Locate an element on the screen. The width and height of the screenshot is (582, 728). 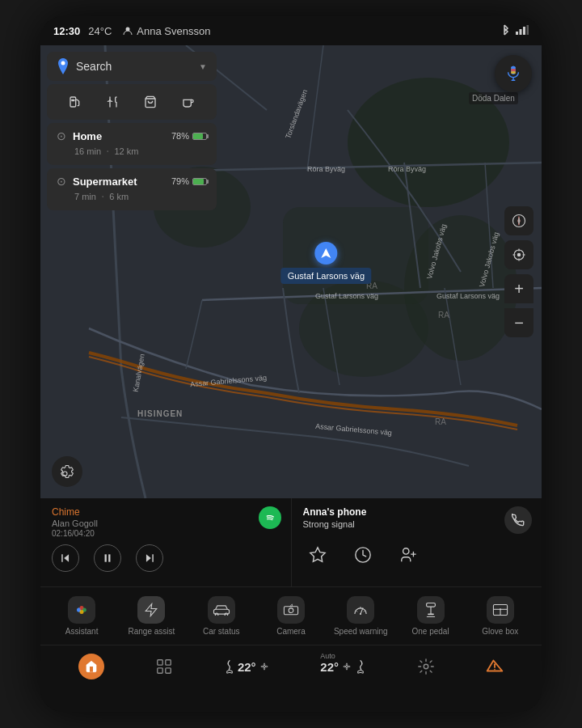
status-right is located at coordinates (514, 31).